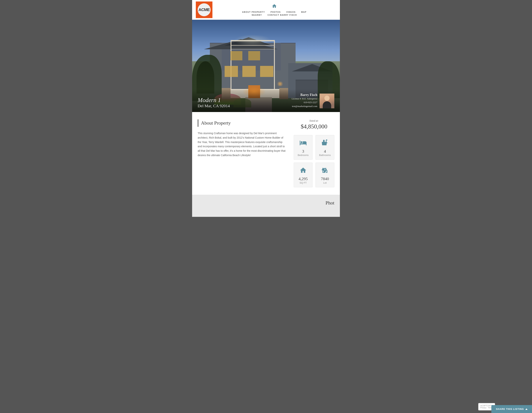 Image resolution: width=532 pixels, height=413 pixels. Describe the element at coordinates (325, 179) in the screenshot. I see `lot-value: 7840` at that location.